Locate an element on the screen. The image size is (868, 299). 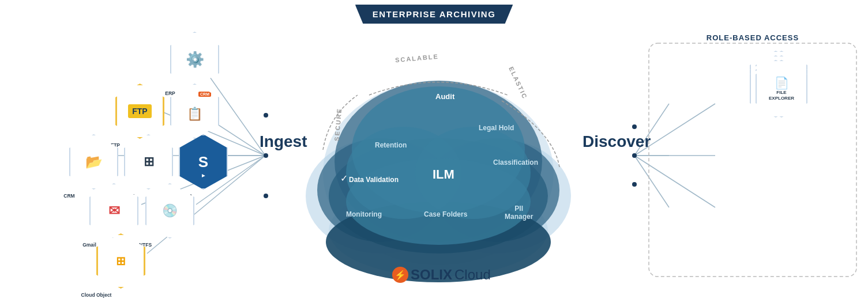
gmail-label: Gmail is located at coordinates (89, 245).